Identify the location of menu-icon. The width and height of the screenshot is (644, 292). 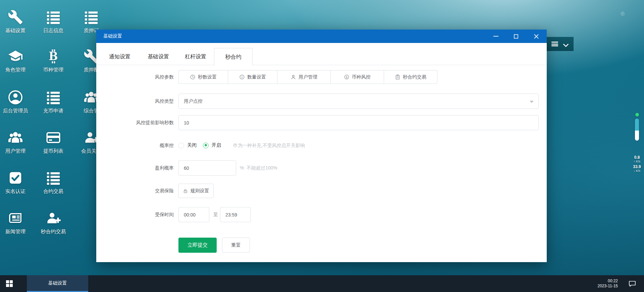
(555, 44).